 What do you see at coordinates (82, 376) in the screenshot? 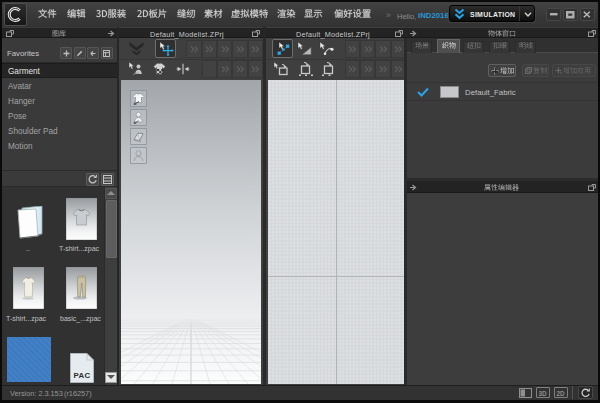
I see `svg-text: PAC` at bounding box center [82, 376].